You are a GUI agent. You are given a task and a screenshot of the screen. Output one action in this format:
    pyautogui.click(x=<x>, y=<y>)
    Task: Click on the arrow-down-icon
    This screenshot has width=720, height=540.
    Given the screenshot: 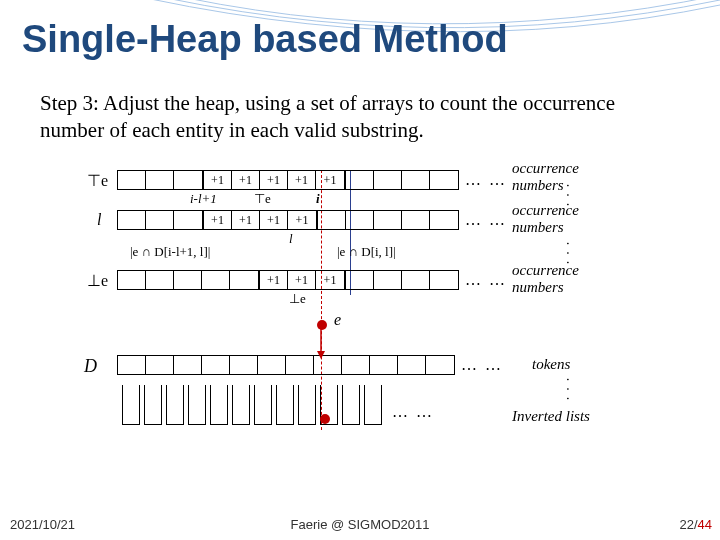 What is the action you would take?
    pyautogui.click(x=323, y=342)
    